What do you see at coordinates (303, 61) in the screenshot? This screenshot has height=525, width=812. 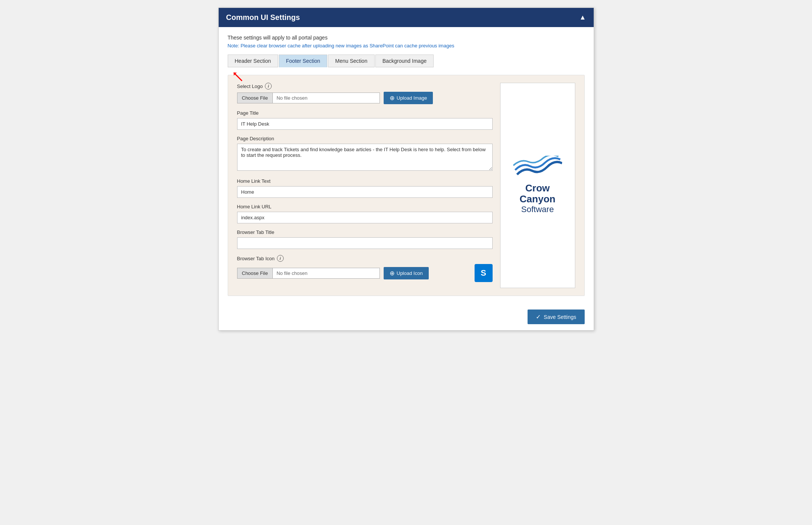 I see `tab-footer: Footer Section` at bounding box center [303, 61].